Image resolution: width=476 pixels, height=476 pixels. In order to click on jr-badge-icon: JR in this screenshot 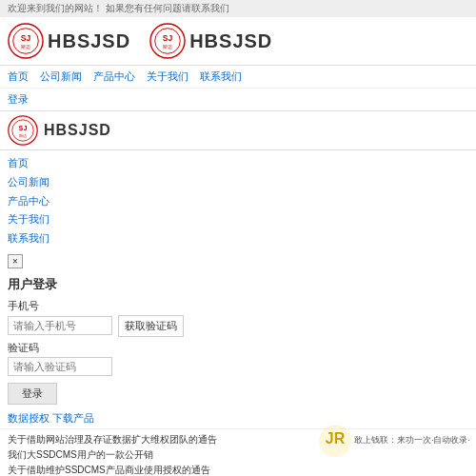, I will do `click(335, 441)`.